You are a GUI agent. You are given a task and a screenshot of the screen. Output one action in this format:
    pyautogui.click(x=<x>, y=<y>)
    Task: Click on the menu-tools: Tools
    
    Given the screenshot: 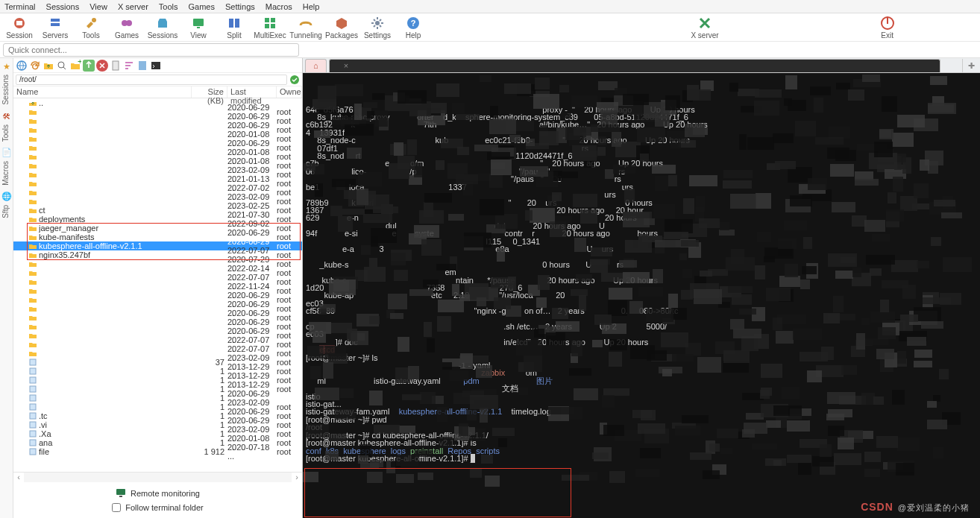 What is the action you would take?
    pyautogui.click(x=169, y=7)
    